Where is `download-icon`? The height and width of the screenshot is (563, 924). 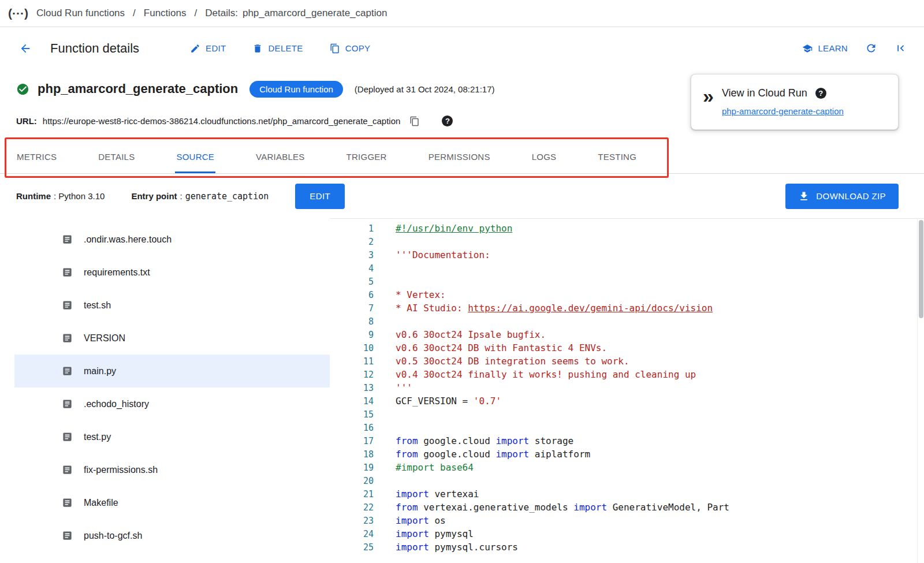 download-icon is located at coordinates (804, 196).